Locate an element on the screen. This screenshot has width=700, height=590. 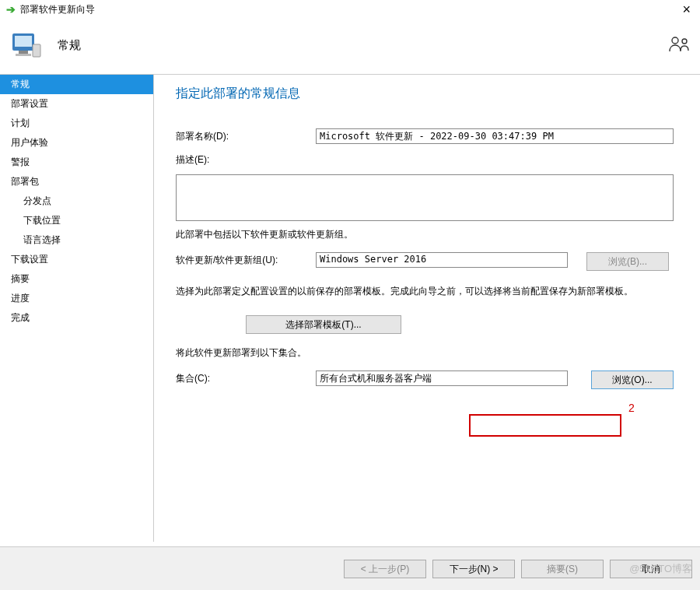
update-group-value: Windows Server 2016 is located at coordinates (442, 260).